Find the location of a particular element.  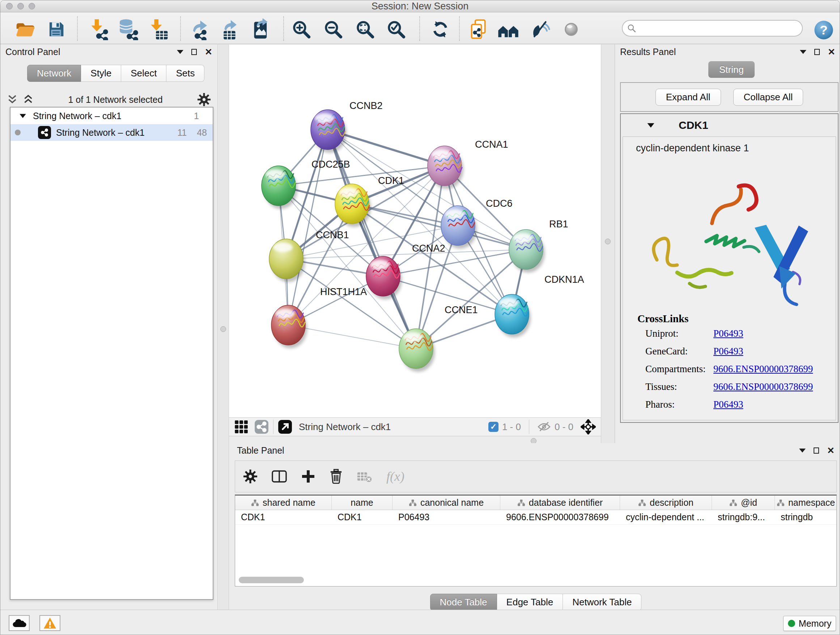

minimize-window-icon is located at coordinates (21, 6).